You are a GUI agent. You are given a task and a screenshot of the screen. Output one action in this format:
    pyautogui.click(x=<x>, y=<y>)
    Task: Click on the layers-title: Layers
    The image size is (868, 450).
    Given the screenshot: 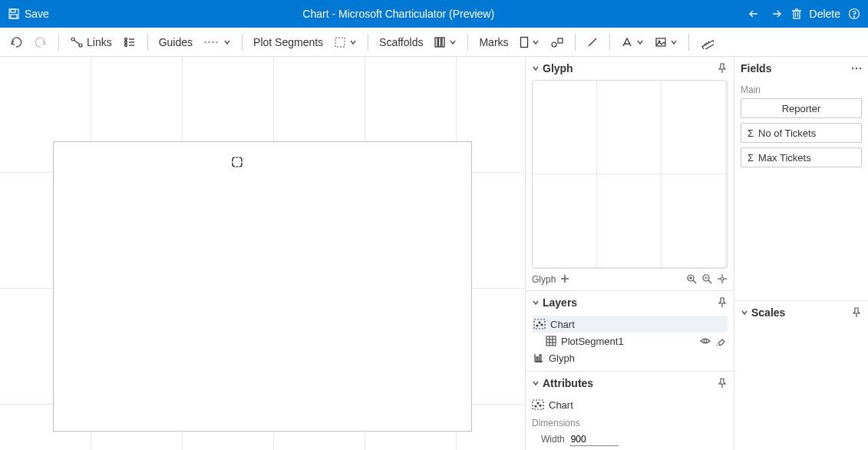 What is the action you would take?
    pyautogui.click(x=560, y=303)
    